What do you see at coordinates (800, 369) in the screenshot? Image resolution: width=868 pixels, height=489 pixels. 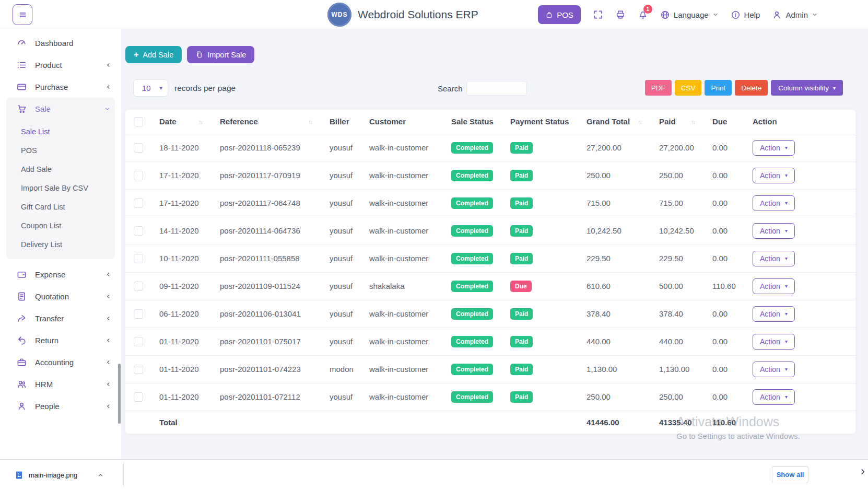 I see `cell-action: Action▾` at bounding box center [800, 369].